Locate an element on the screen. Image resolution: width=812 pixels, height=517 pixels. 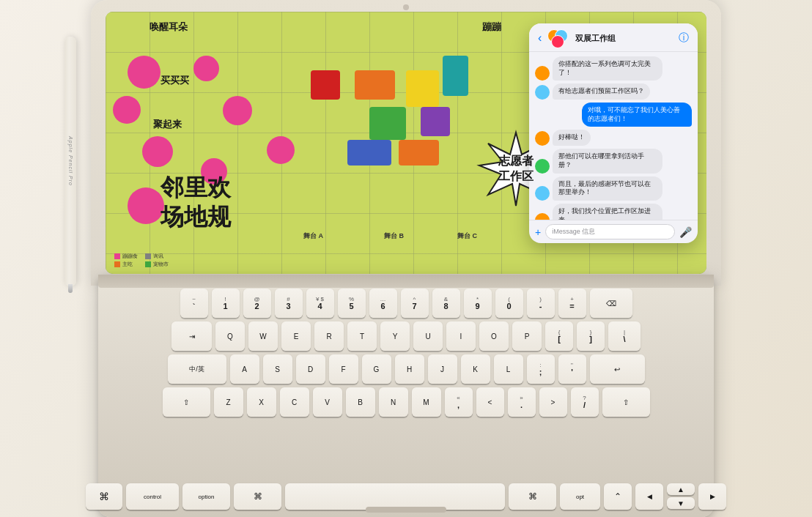
key-p: P is located at coordinates (527, 336).